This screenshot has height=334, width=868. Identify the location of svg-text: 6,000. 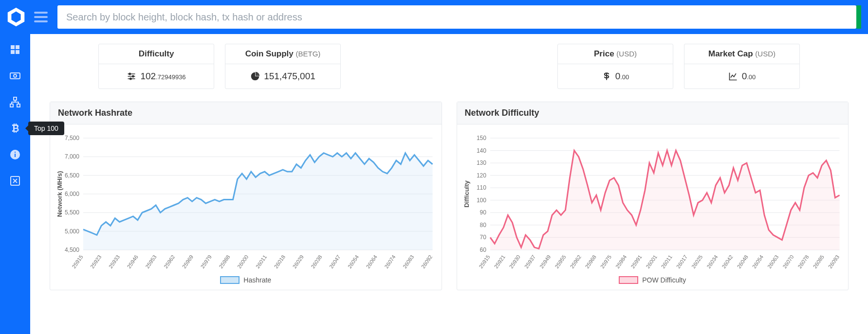
(72, 194).